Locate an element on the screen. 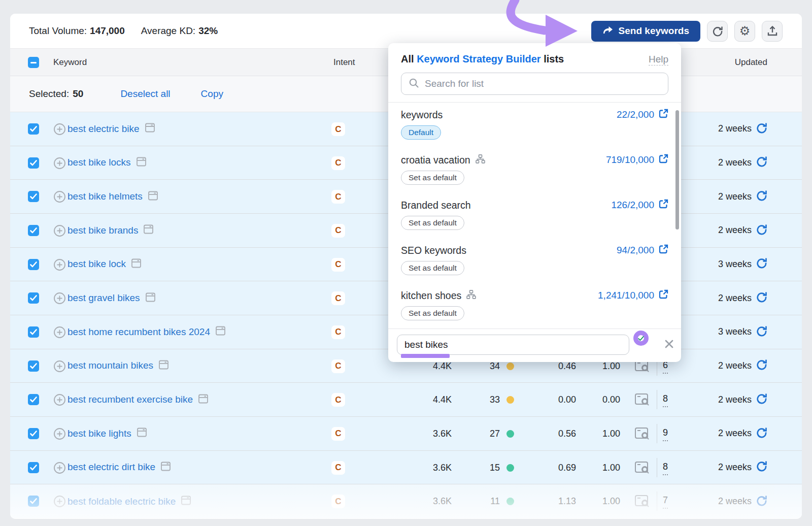  keyword-link: best electric bike is located at coordinates (104, 129).